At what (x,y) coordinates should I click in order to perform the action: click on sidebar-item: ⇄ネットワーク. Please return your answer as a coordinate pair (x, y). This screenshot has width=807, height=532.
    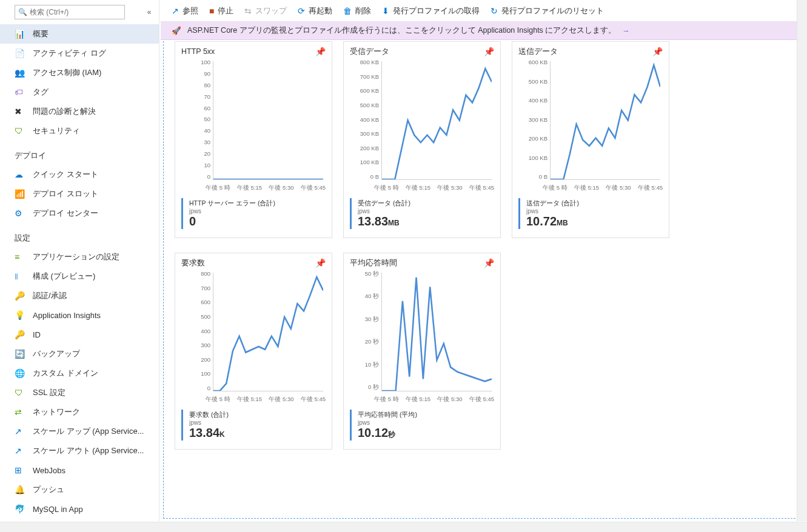
    Looking at the image, I should click on (79, 412).